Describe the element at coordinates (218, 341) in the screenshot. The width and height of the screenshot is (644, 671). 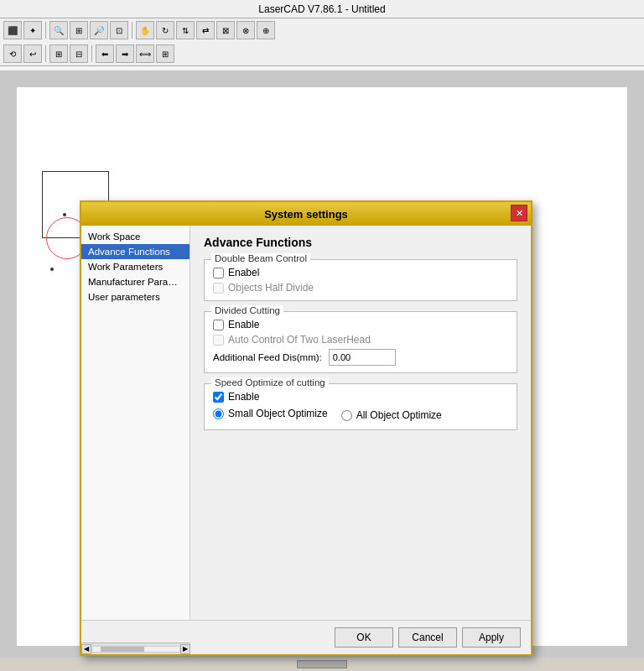
I see `auto-control-checkbox` at that location.